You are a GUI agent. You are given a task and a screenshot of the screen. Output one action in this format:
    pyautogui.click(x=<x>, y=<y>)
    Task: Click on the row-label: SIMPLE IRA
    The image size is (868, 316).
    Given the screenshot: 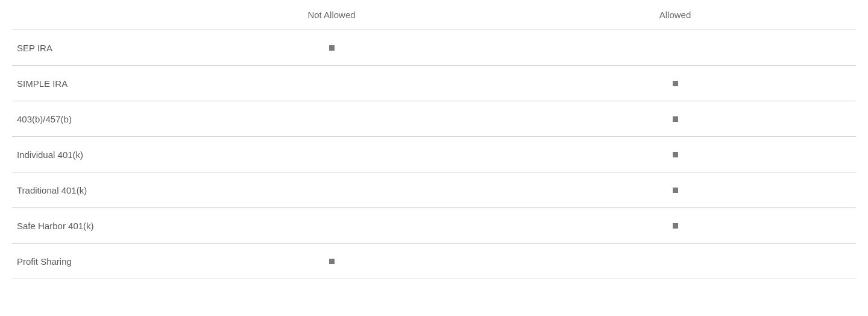 What is the action you would take?
    pyautogui.click(x=90, y=83)
    